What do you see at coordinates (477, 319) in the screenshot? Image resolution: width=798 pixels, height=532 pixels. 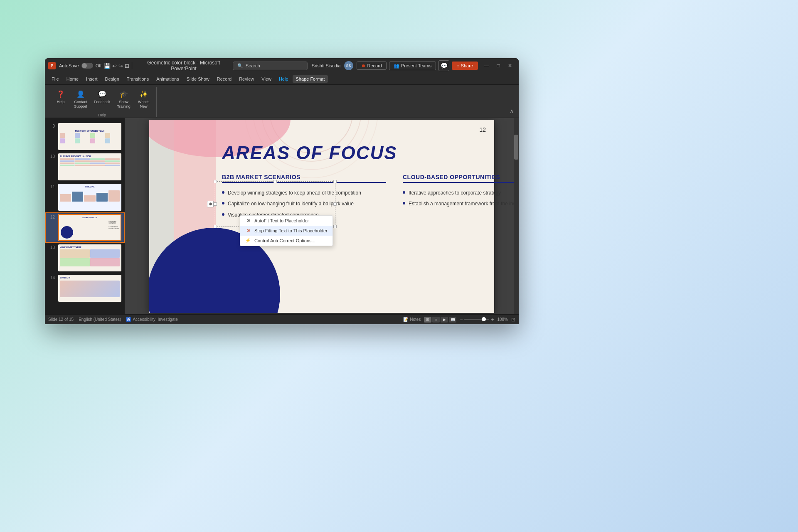 I see `zoom-slider` at bounding box center [477, 319].